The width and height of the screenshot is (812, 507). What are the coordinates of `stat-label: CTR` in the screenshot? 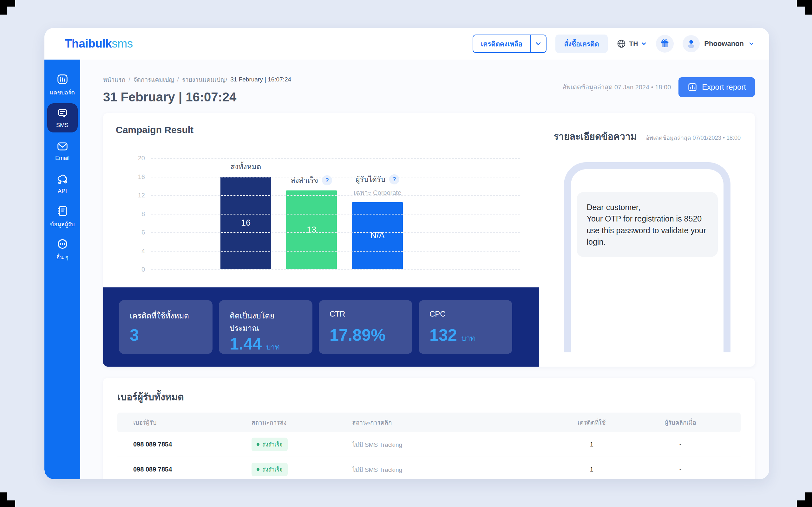 It's located at (366, 314).